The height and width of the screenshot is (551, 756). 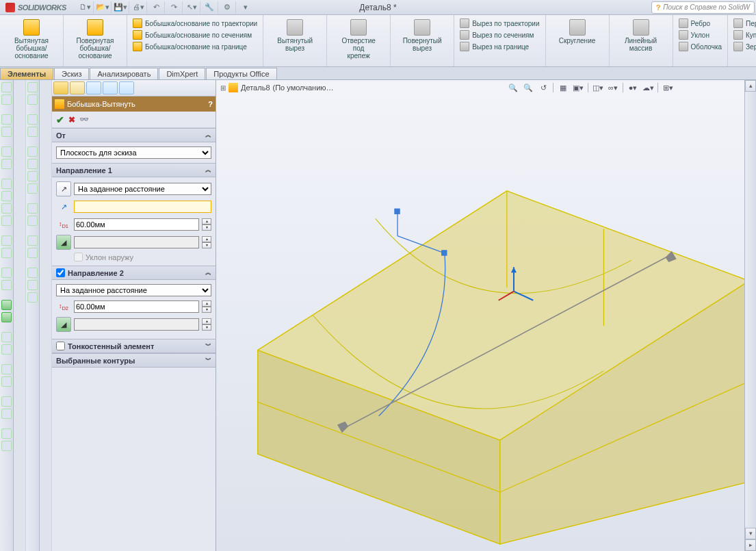 What do you see at coordinates (33, 100) in the screenshot?
I see `lt2-b` at bounding box center [33, 100].